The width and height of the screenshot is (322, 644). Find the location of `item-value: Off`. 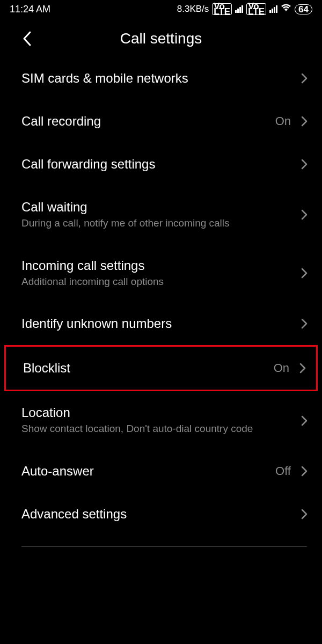

item-value: Off is located at coordinates (283, 471).